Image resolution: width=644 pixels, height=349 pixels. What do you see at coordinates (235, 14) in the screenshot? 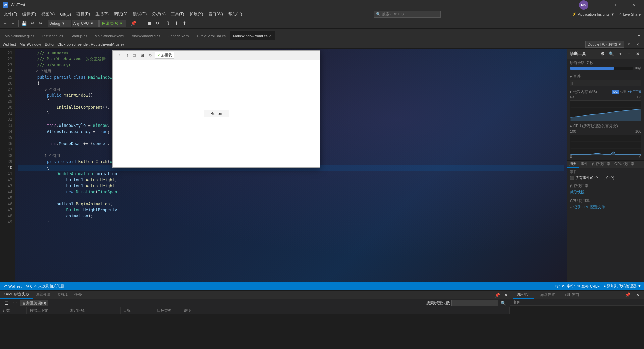
I see `menu-help: 帮助(H)` at bounding box center [235, 14].